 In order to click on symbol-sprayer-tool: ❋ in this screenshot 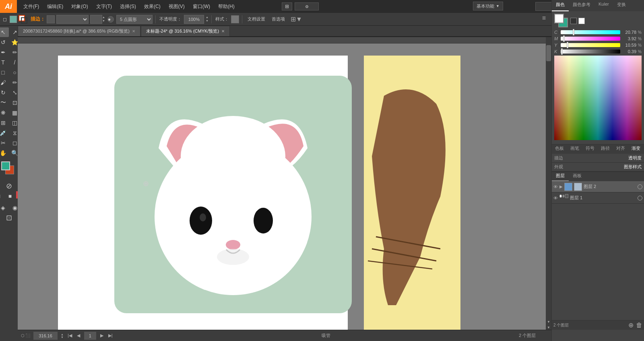, I will do `click(4, 113)`.